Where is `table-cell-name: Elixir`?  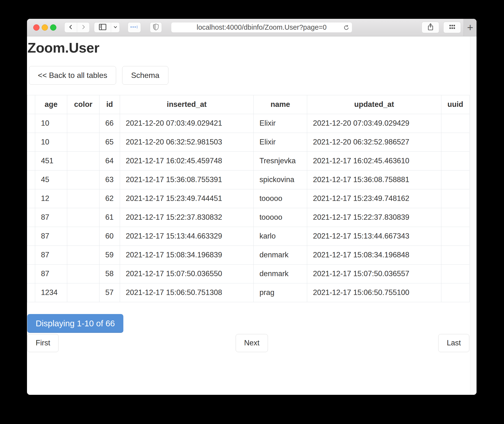
table-cell-name: Elixir is located at coordinates (280, 142).